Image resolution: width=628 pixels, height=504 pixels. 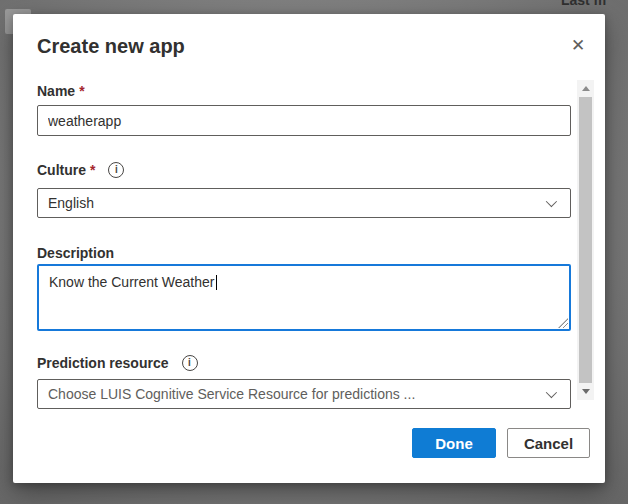 What do you see at coordinates (548, 443) in the screenshot?
I see `cancel-button: Cancel` at bounding box center [548, 443].